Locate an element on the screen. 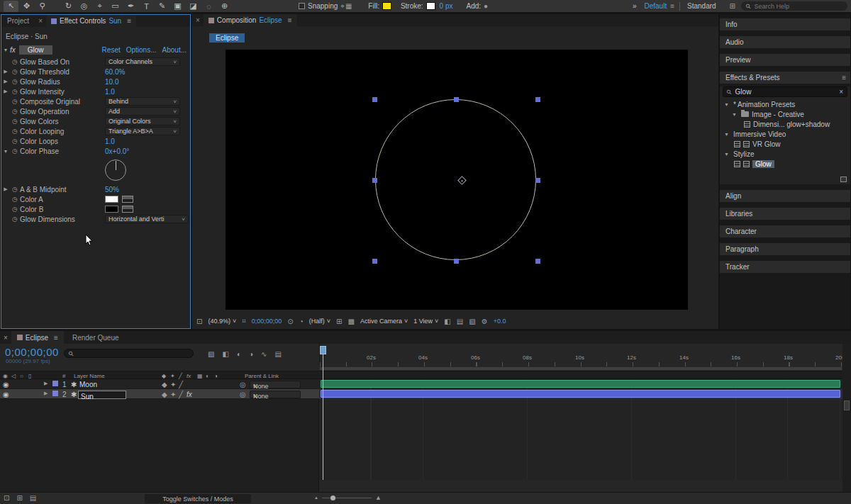  layer-row-moon: ◉ ▶ 1 ✱ Moon ◆ ✦ ╱ ◎ None˅ is located at coordinates (160, 384).